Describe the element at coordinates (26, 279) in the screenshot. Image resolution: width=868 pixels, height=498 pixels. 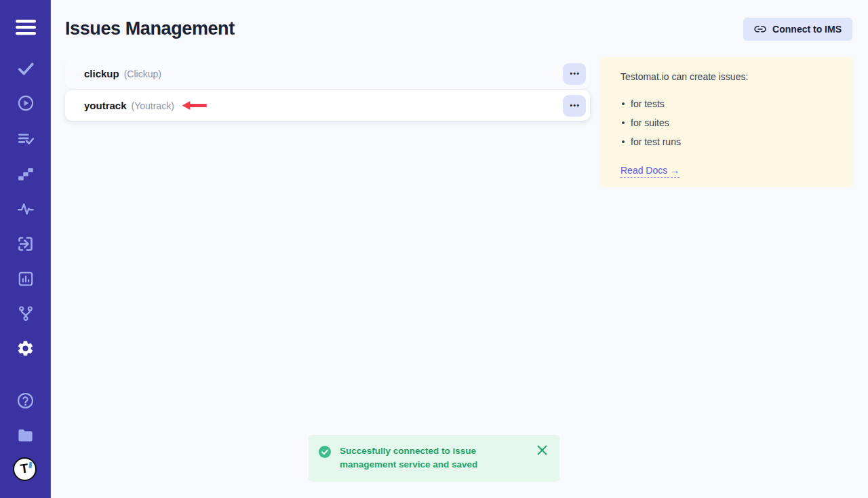
I see `reports-chart-icon` at that location.